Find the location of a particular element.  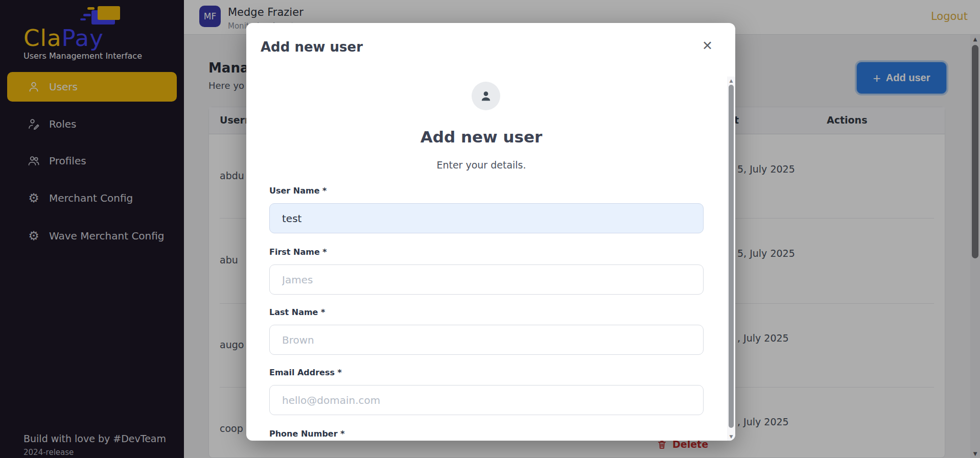

phone-label: Phone Number * is located at coordinates (307, 434).